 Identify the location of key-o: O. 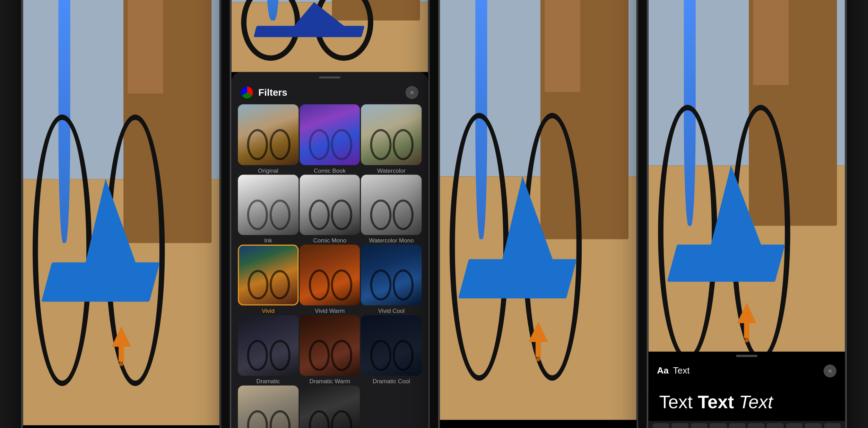
(813, 426).